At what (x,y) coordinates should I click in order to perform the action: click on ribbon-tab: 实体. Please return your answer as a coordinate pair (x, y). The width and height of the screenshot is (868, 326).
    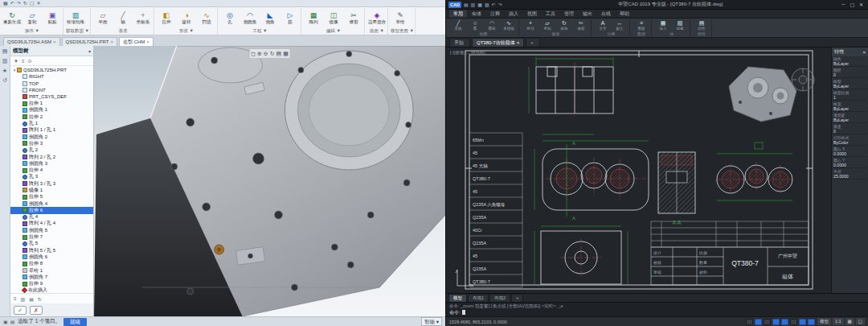
    Looking at the image, I should click on (477, 14).